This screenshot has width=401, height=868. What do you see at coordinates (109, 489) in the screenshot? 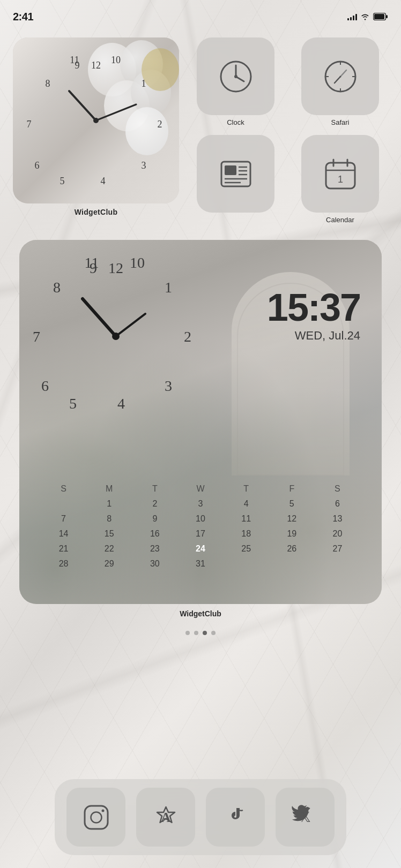
I see `cal-header-m: M` at bounding box center [109, 489].